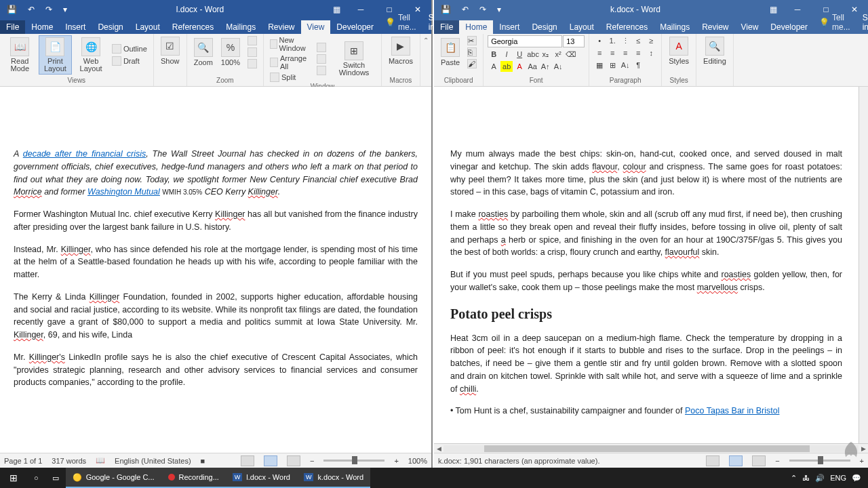 The image size is (868, 488). Describe the element at coordinates (148, 27) in the screenshot. I see `tab-layout: Layout` at that location.